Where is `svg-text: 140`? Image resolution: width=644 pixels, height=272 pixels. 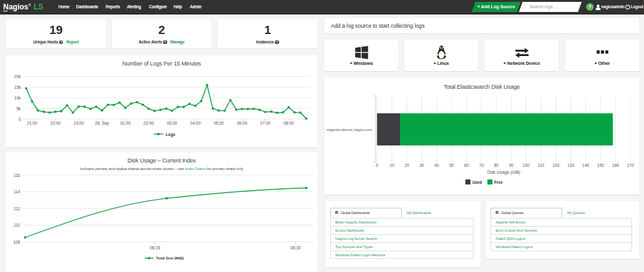
svg-text: 140 is located at coordinates (586, 165).